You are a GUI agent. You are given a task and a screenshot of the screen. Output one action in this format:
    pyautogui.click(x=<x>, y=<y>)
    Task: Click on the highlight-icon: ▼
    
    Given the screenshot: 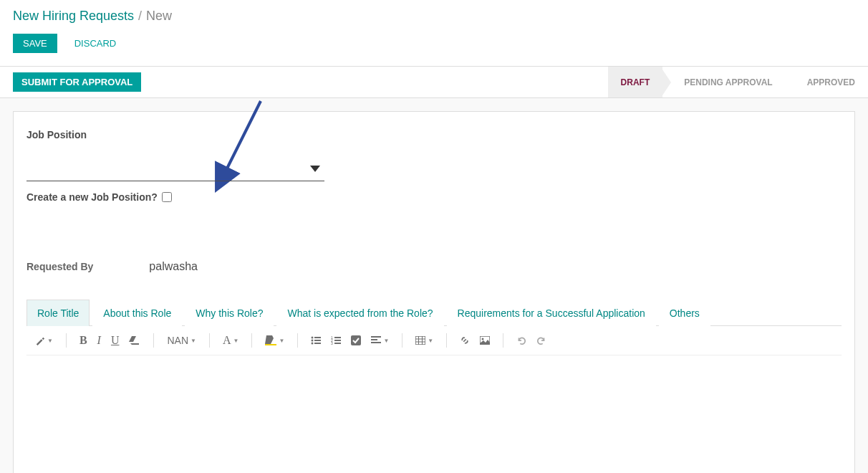 What is the action you would take?
    pyautogui.click(x=275, y=340)
    